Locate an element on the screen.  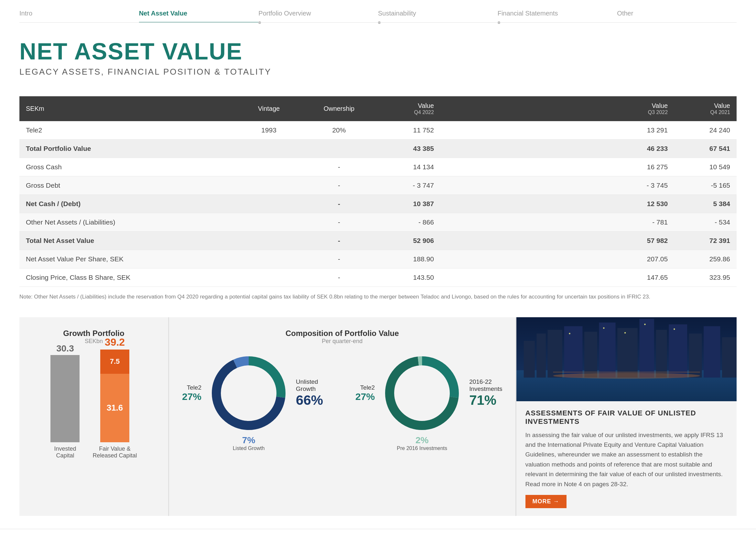
cell-value-q3-2022: 207.05 is located at coordinates (643, 259).